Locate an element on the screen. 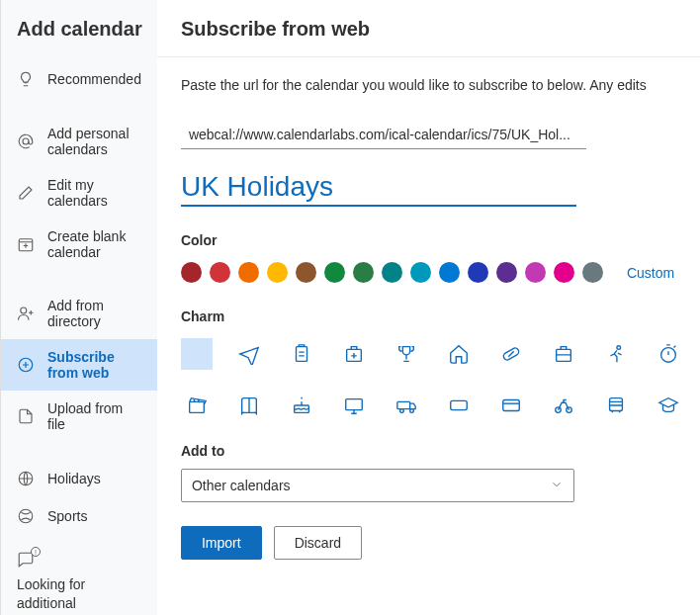 The width and height of the screenshot is (700, 615). nav-label: Upload from file is located at coordinates (95, 416).